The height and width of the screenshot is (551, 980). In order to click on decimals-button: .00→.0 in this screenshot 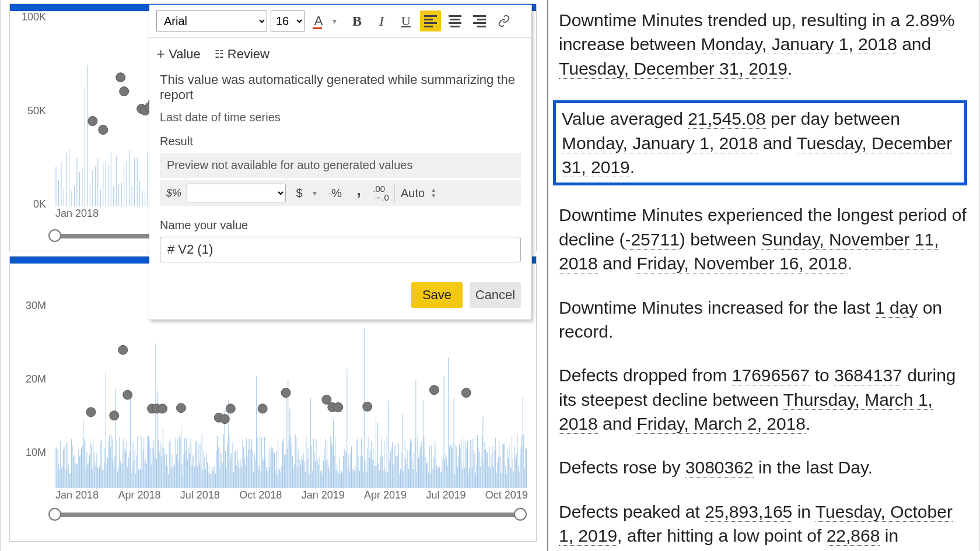, I will do `click(381, 193)`.